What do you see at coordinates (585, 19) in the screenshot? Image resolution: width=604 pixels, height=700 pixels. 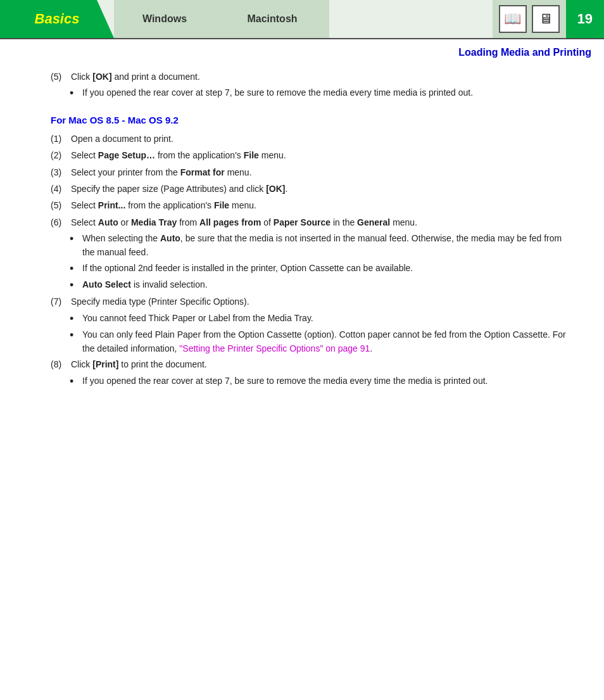 I see `page-number: 19` at bounding box center [585, 19].